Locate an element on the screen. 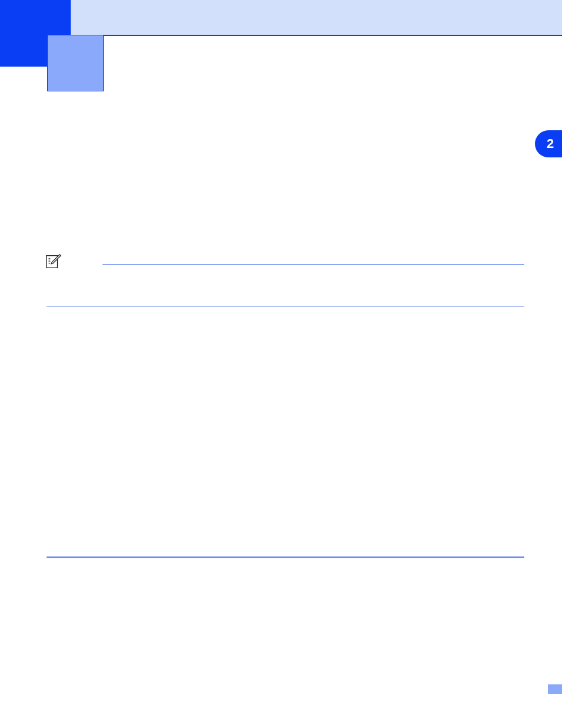 Image resolution: width=562 pixels, height=728 pixels. section-heading: IP addresses, subnet masks and gateways is located at coordinates (285, 546).